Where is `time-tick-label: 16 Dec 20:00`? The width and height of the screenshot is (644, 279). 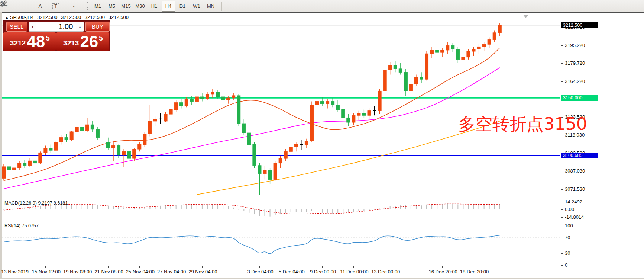
time-tick-label: 16 Dec 20:00 is located at coordinates (443, 272).